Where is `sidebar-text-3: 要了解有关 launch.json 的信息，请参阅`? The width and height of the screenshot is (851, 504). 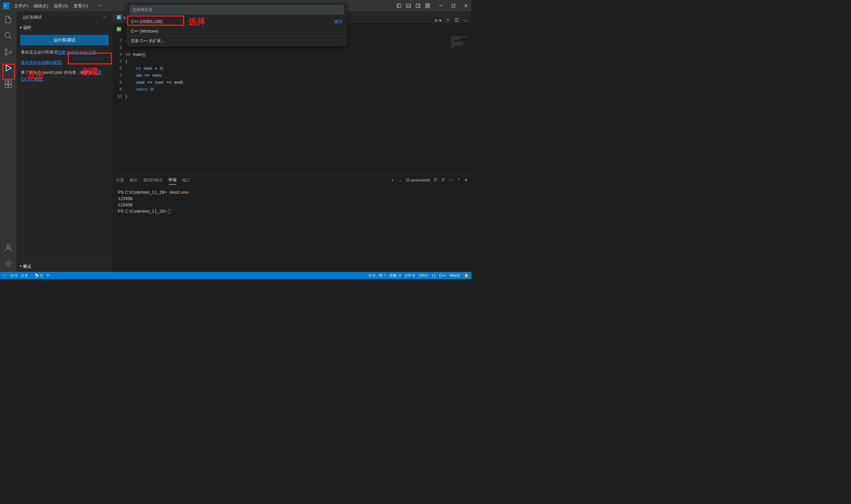 sidebar-text-3: 要了解有关 launch.json 的信息，请参阅 is located at coordinates (57, 72).